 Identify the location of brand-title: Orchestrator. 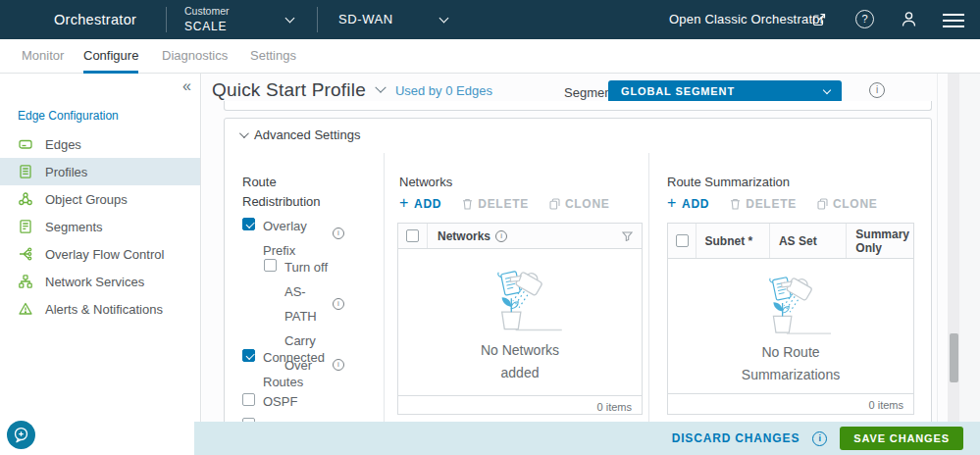
(95, 20).